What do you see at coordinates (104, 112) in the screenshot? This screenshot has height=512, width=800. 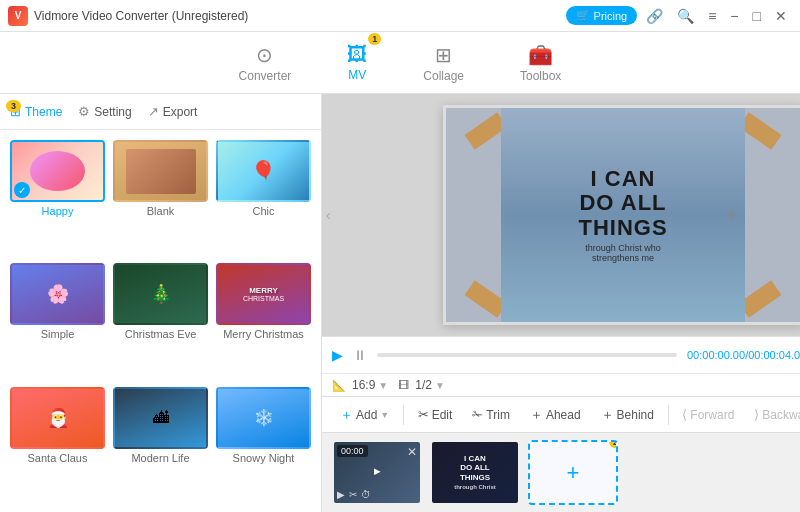 I see `panel-tab-setting: ⚙ Setting` at bounding box center [104, 112].